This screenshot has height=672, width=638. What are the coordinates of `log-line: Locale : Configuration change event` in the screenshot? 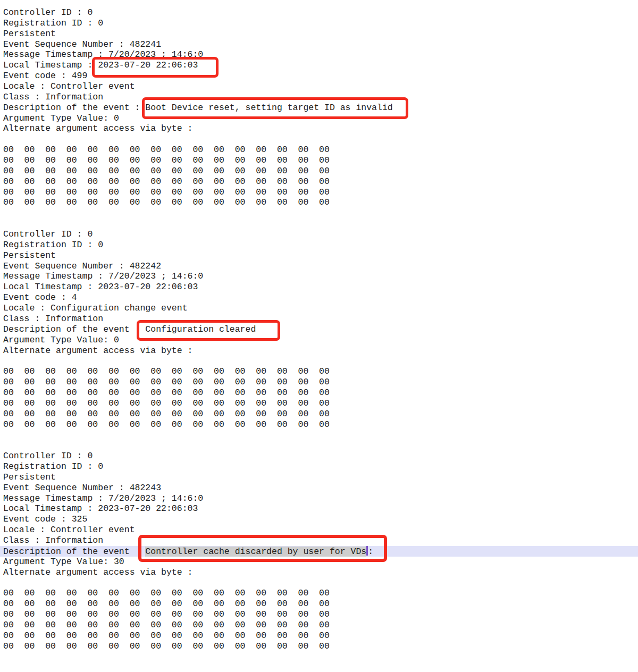 It's located at (319, 308).